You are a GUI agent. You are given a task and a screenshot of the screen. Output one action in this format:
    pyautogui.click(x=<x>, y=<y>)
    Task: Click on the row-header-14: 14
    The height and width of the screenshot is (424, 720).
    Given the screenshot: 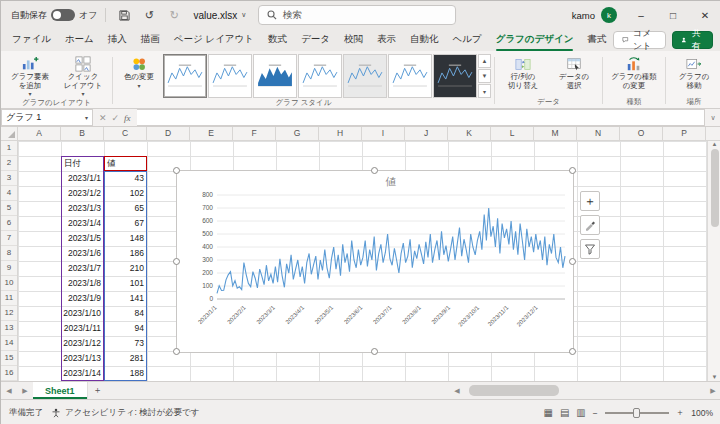 What is the action you would take?
    pyautogui.click(x=9, y=344)
    